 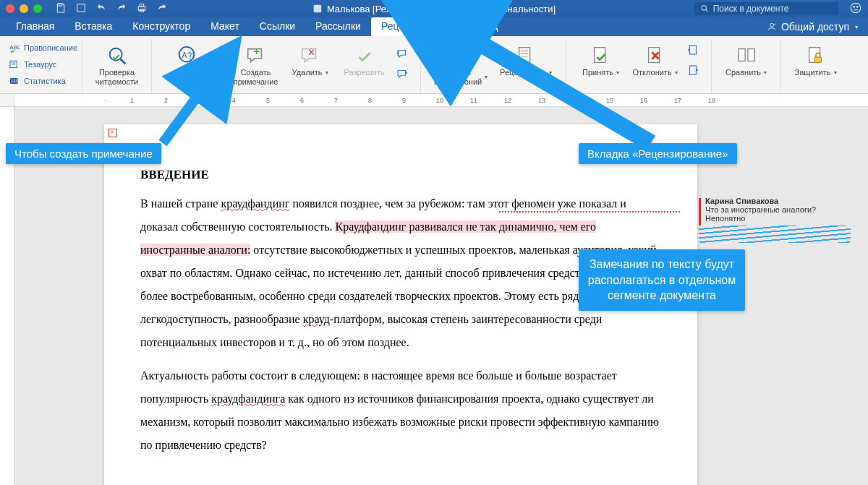 What do you see at coordinates (336, 100) in the screenshot?
I see `ruler-mark: 7` at bounding box center [336, 100].